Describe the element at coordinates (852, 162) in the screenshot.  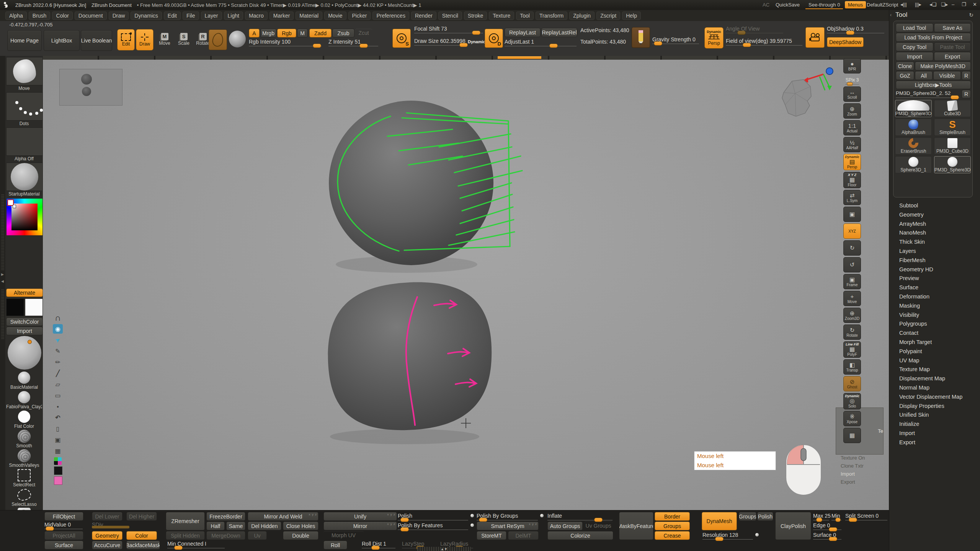
I see `persp-button: Dynamic ▤ Persp` at that location.